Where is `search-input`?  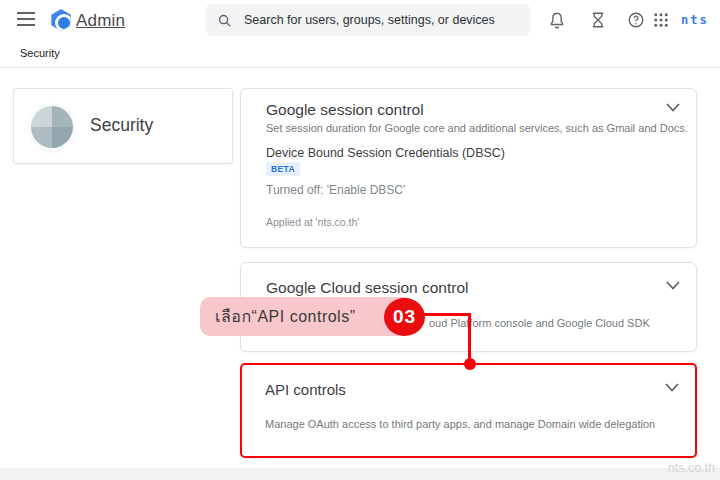
search-input is located at coordinates (382, 20).